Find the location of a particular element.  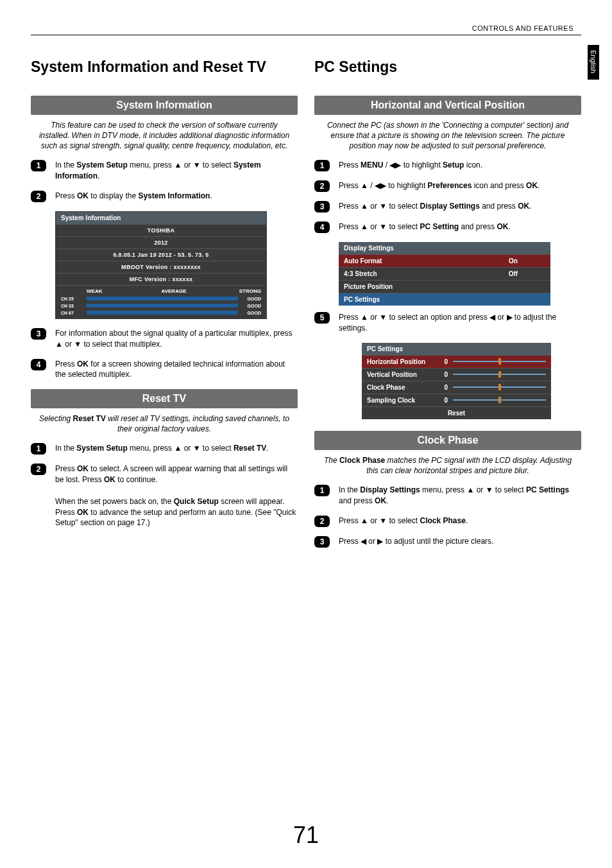

step: 3 Press ▲ or ▼ to select Display Setting… is located at coordinates (448, 207).